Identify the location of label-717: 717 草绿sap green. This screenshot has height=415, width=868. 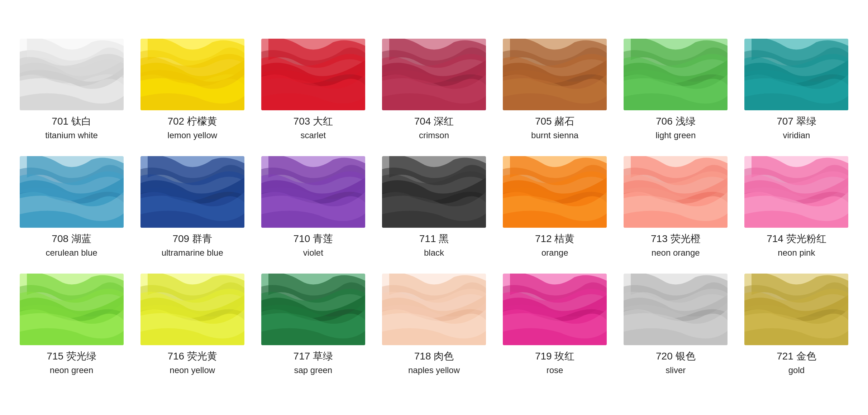
(313, 363).